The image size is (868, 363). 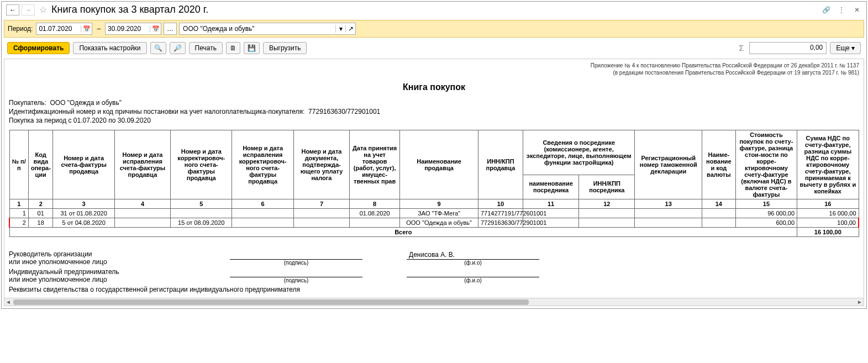 What do you see at coordinates (375, 165) in the screenshot?
I see `col-header-8: Дата принятия на учет товаров (работ, ус…` at bounding box center [375, 165].